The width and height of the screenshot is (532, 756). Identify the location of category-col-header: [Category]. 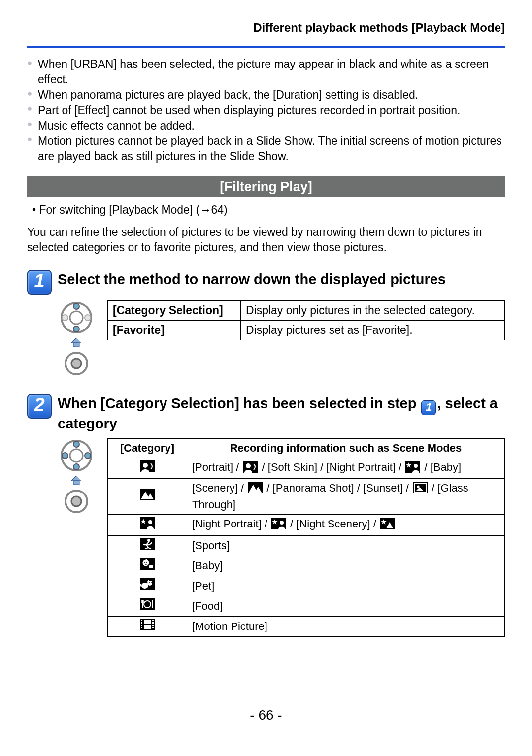
(148, 448).